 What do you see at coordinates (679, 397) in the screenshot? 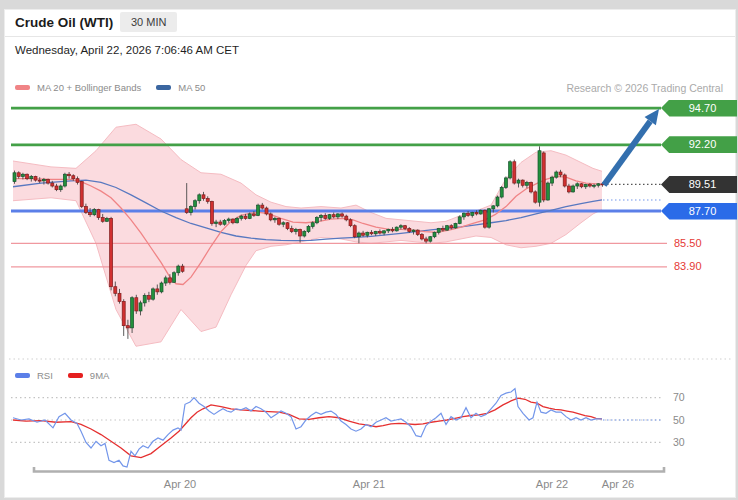
I see `rsi-grid-label: 70` at bounding box center [679, 397].